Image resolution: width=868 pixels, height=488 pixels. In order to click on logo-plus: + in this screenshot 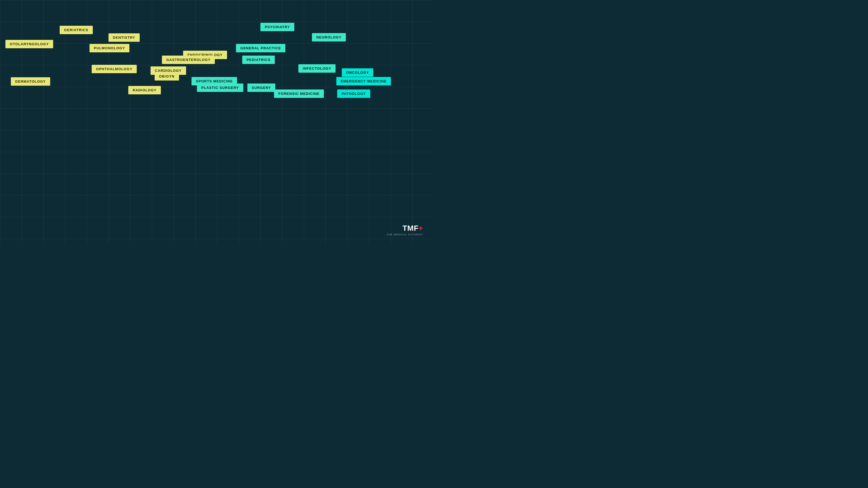, I will do `click(421, 228)`.